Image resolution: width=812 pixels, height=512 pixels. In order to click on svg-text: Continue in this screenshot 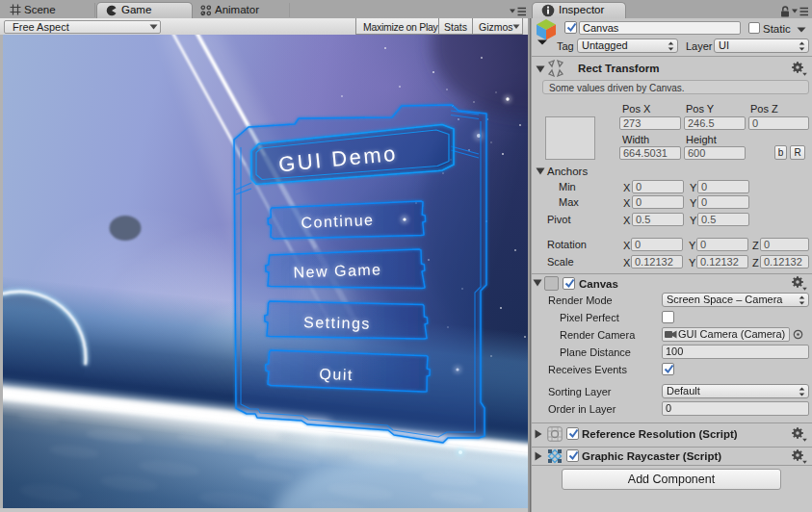, I will do `click(337, 221)`.